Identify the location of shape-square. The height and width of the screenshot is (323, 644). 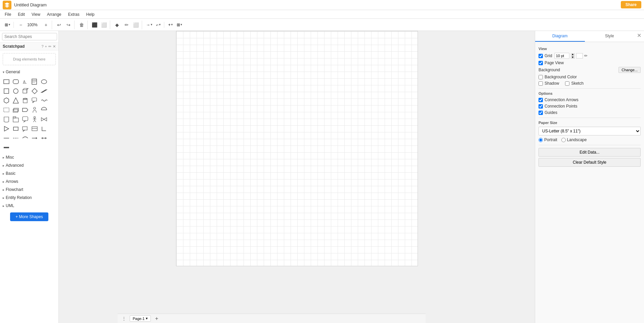
(6, 91).